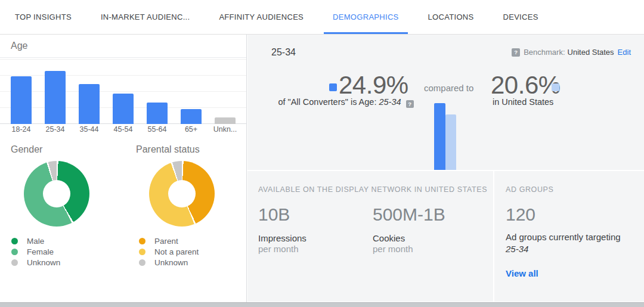 Image resolution: width=644 pixels, height=307 pixels. Describe the element at coordinates (36, 252) in the screenshot. I see `gender-legend: MaleFemaleUnknown` at that location.